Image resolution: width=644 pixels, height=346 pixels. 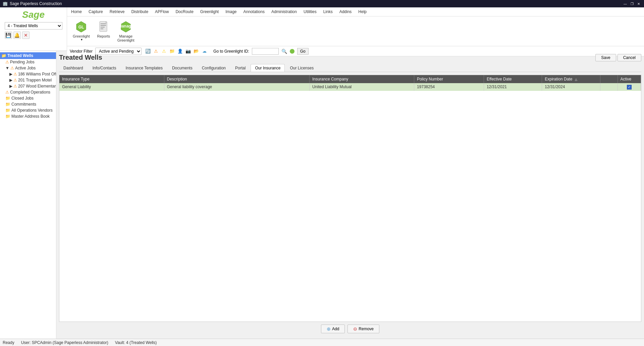 What do you see at coordinates (9, 343) in the screenshot?
I see `status-ready: Ready` at bounding box center [9, 343].